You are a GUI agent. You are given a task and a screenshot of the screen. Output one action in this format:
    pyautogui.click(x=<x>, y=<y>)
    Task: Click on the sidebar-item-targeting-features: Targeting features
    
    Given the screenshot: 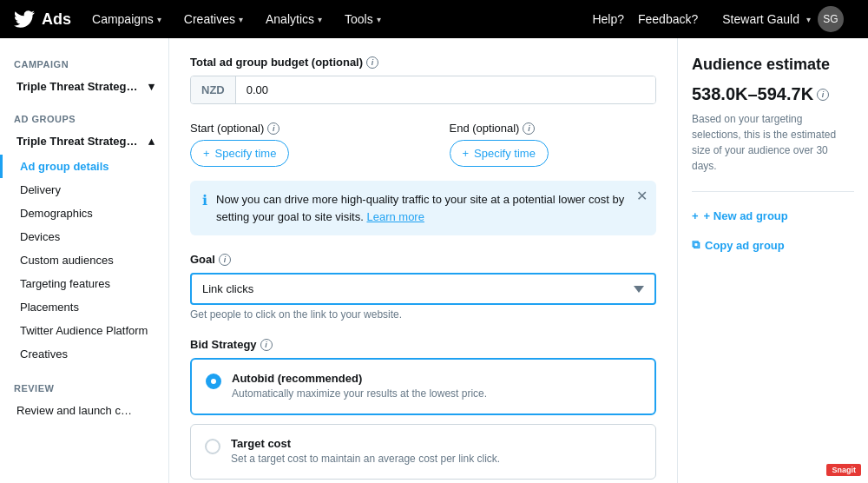 What is the action you would take?
    pyautogui.click(x=84, y=283)
    